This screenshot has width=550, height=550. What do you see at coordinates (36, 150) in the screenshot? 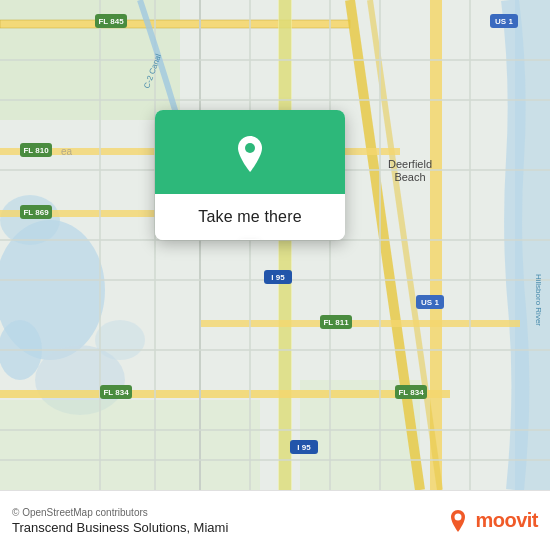
I see `svg-text: FL 810` at bounding box center [36, 150].